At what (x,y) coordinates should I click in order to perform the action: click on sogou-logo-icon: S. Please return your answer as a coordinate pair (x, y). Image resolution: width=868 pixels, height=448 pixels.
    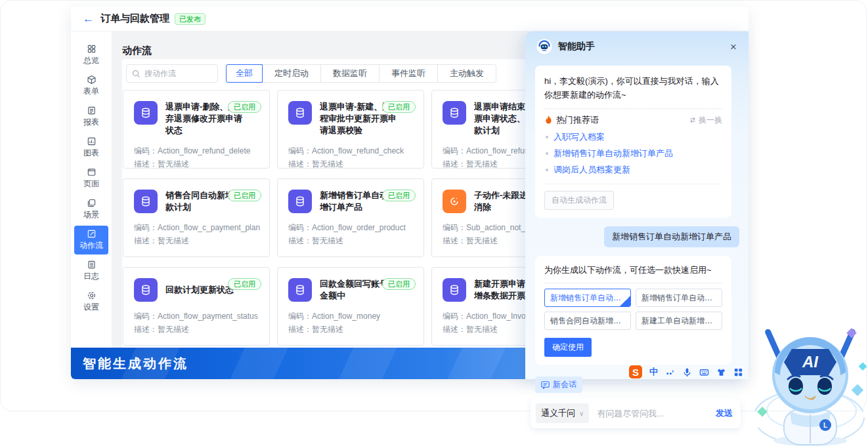
    Looking at the image, I should click on (636, 372).